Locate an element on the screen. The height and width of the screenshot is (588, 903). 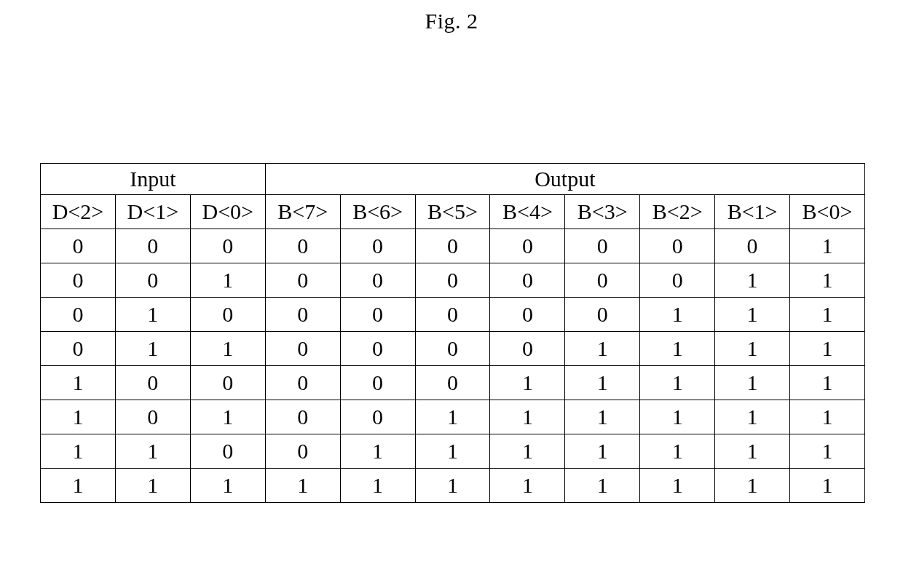
col-b6: B<6> is located at coordinates (377, 212).